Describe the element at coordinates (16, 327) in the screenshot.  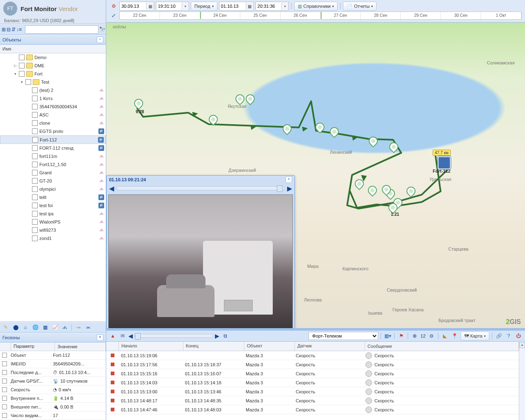
I see `point-icon: ⬤` at that location.